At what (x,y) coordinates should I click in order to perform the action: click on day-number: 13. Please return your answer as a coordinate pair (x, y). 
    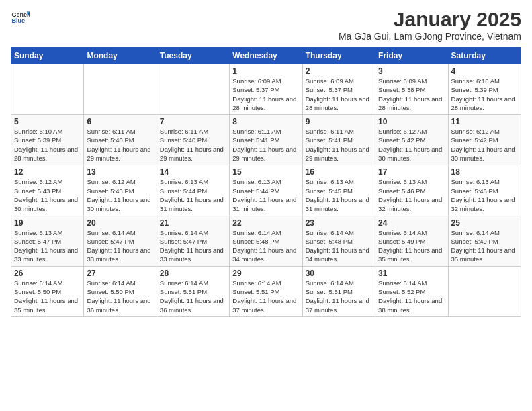
    Looking at the image, I should click on (120, 172).